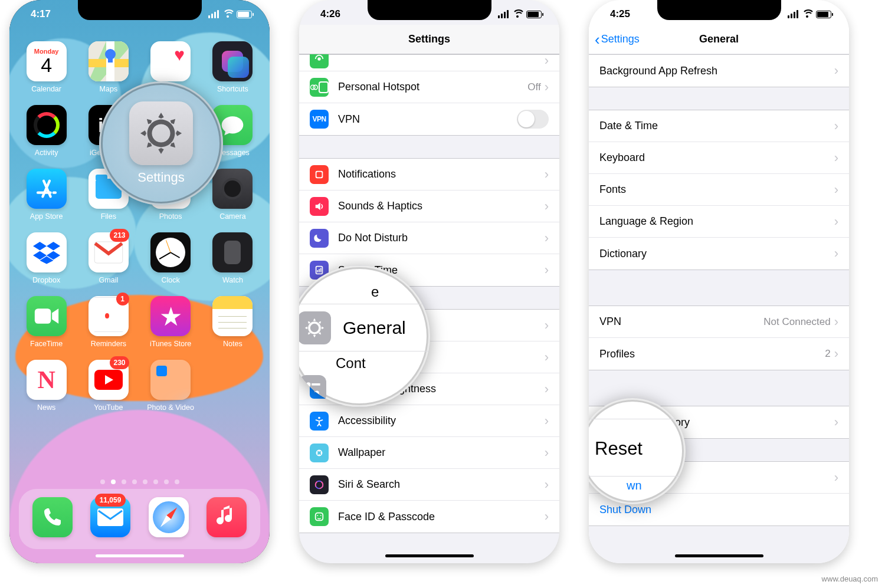 Image resolution: width=885 pixels, height=588 pixels. I want to click on app-appstore: App Store, so click(46, 195).